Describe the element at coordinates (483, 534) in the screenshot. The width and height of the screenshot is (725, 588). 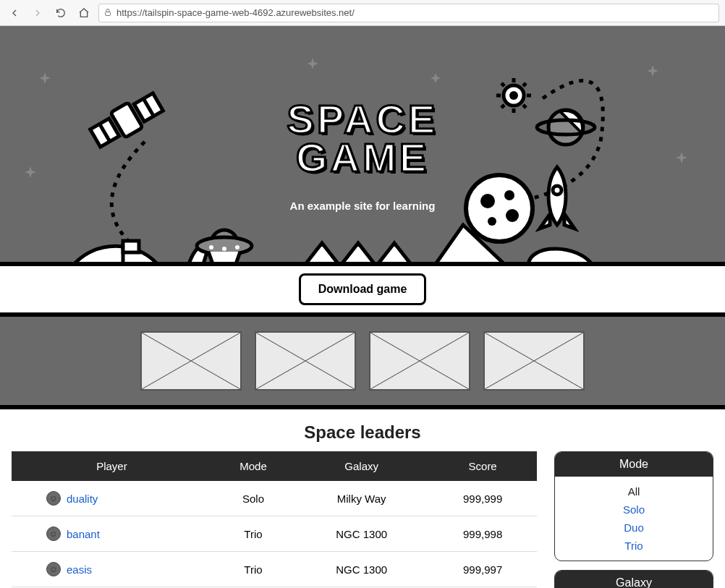
I see `cell-score: 999,998` at that location.